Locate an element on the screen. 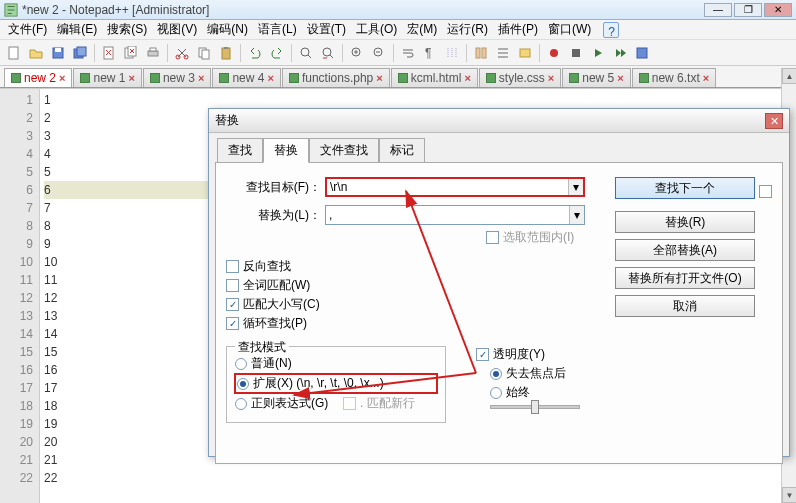 The image size is (796, 503). wrap-checkbox is located at coordinates (232, 324).